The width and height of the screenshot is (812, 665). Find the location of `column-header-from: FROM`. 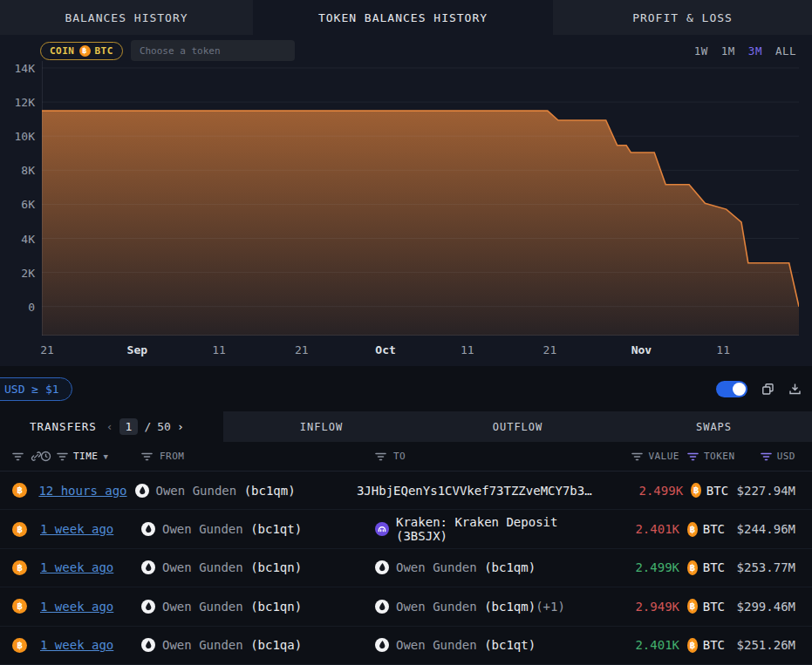

column-header-from: FROM is located at coordinates (173, 457).